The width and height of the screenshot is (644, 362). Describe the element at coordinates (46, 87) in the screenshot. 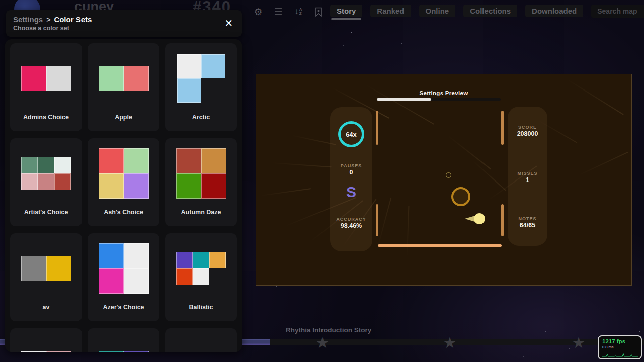

I see `color-set-card: Admins Choice` at that location.